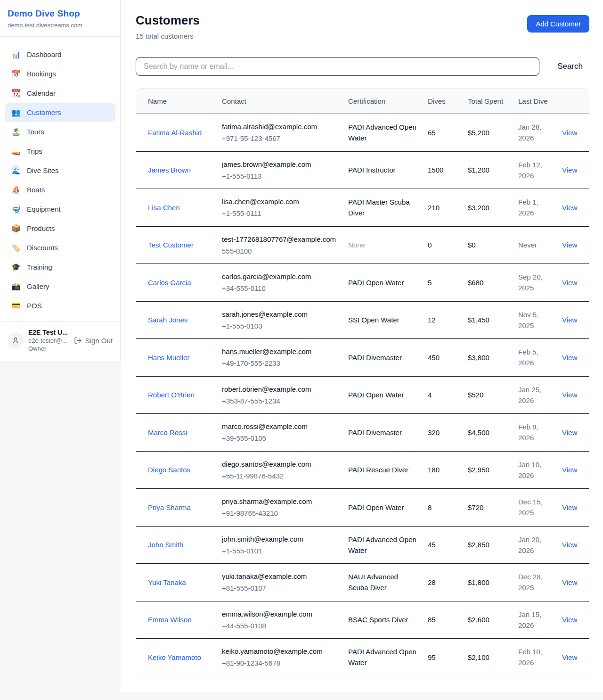 This screenshot has height=700, width=603. Describe the element at coordinates (170, 619) in the screenshot. I see `customer-name-link: Emma Wilson` at that location.